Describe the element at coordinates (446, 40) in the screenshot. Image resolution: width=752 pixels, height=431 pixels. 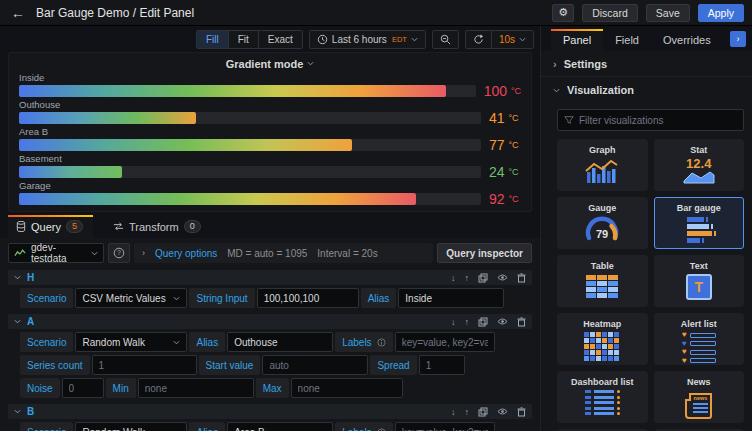
I see `zoom-out-button` at that location.